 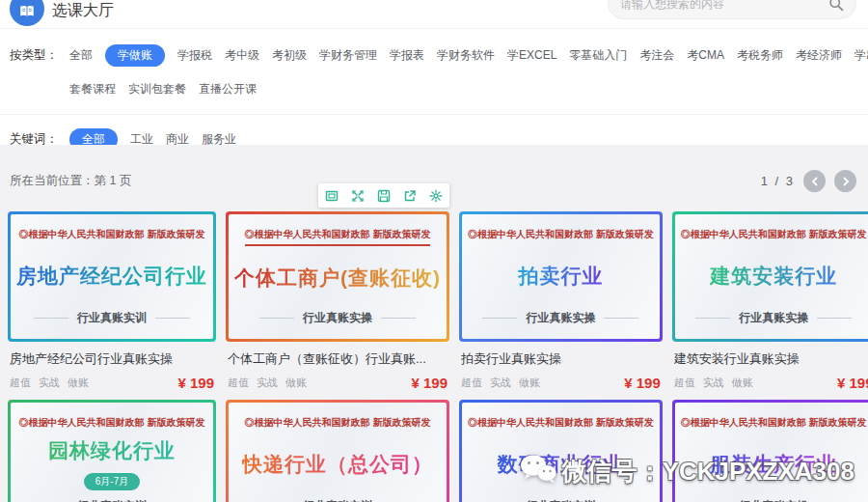 What do you see at coordinates (81, 56) in the screenshot?
I see `type-tab-all: 全部` at bounding box center [81, 56].